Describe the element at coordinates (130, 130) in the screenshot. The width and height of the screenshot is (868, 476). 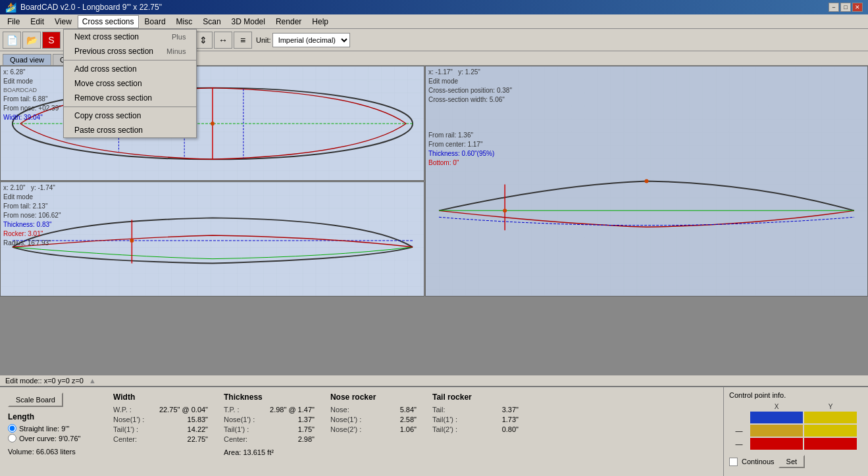
I see `menu-paste-cross-section: Paste cross section` at that location.